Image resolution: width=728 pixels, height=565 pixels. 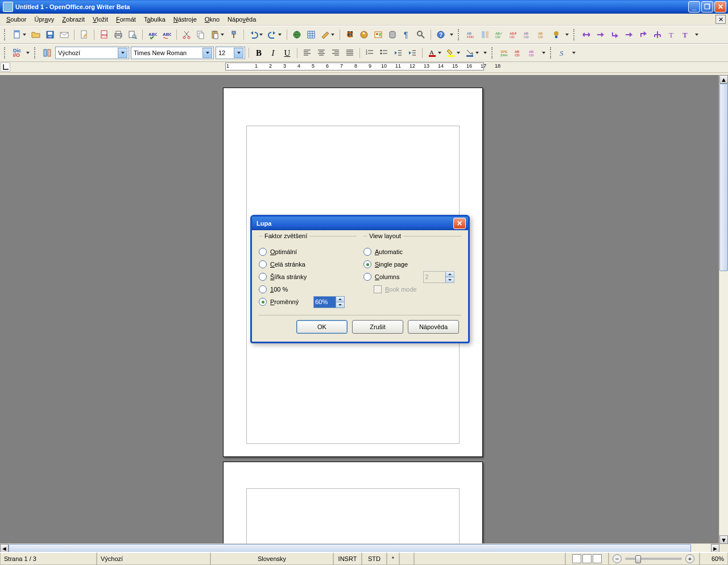 What do you see at coordinates (152, 35) in the screenshot?
I see `spellcheck-button: ABC` at bounding box center [152, 35].